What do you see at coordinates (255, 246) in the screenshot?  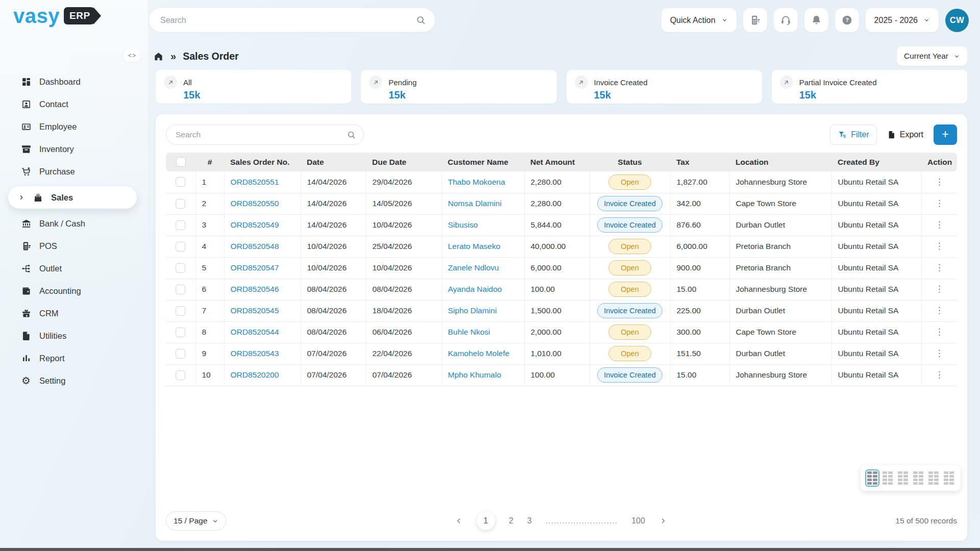 I see `order-number-link: ORD8520548` at bounding box center [255, 246].